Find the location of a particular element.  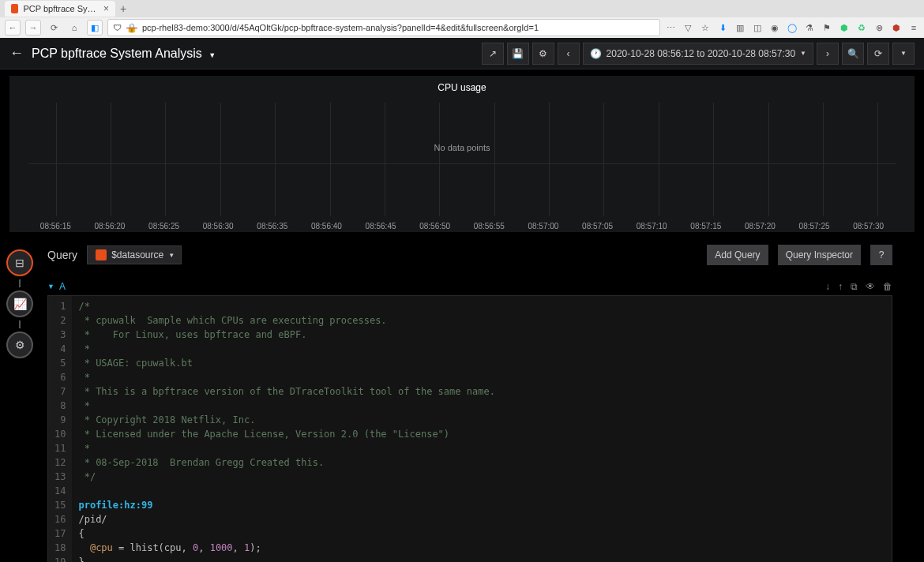

back-button: ← is located at coordinates (13, 28).